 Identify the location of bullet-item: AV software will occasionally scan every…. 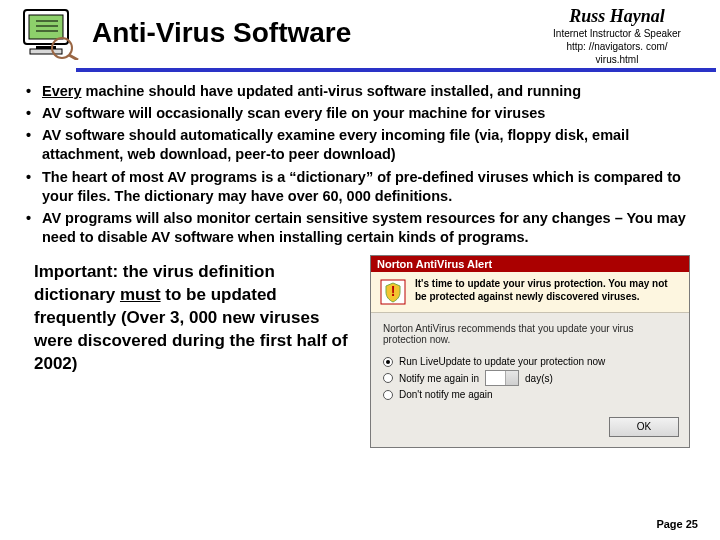
(363, 114).